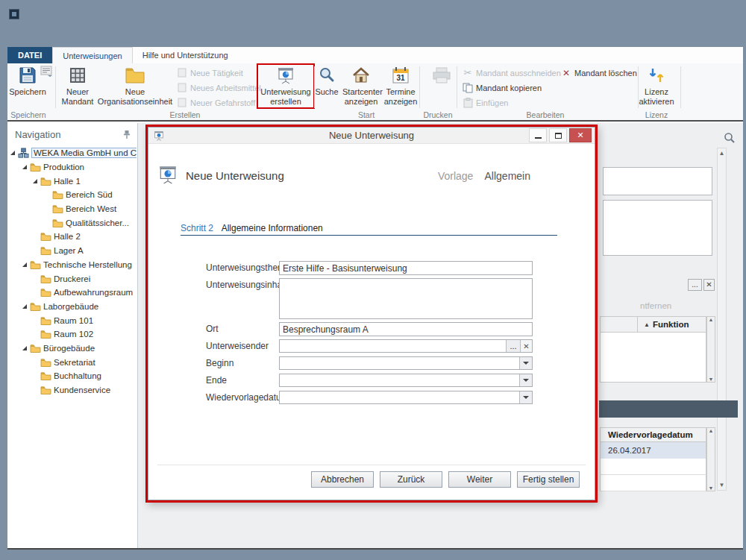  What do you see at coordinates (406, 346) in the screenshot?
I see `unterweisender-picker: ... ✕` at bounding box center [406, 346].